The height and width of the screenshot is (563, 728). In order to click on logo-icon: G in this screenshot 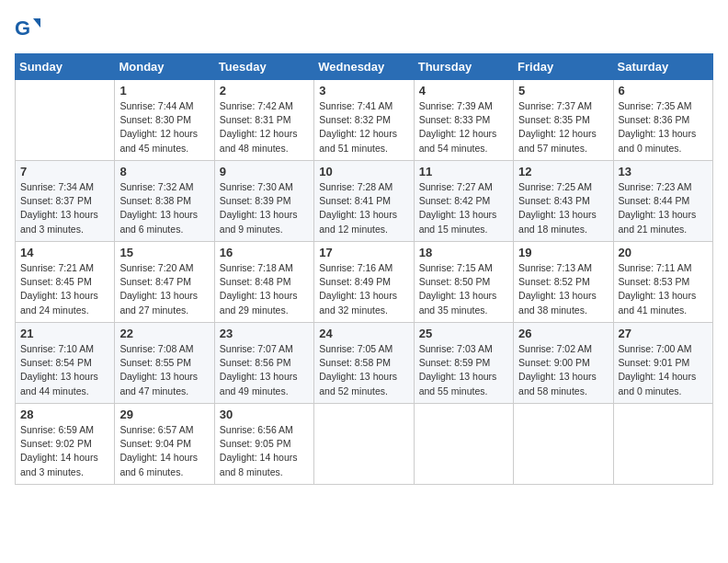, I will do `click(28, 28)`.